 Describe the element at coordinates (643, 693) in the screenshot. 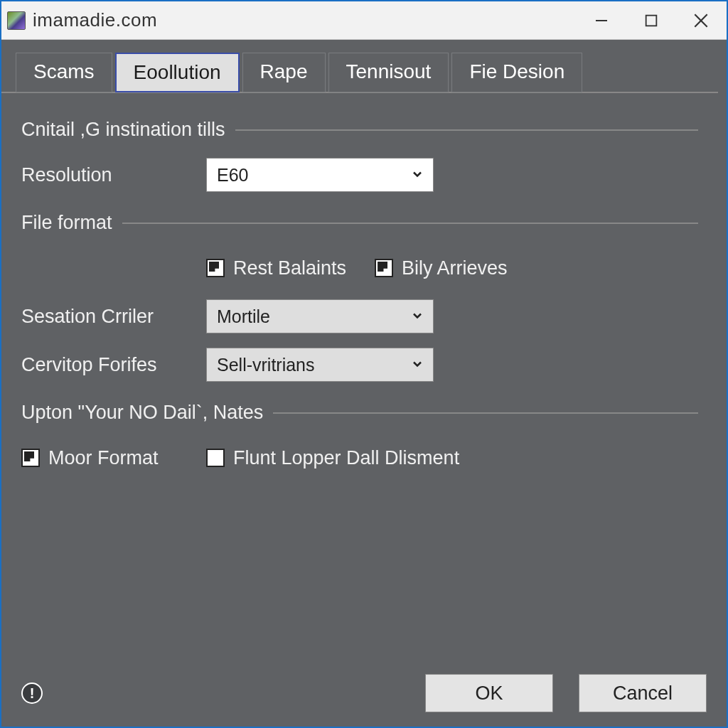

I see `cancel-button: Cancel` at that location.